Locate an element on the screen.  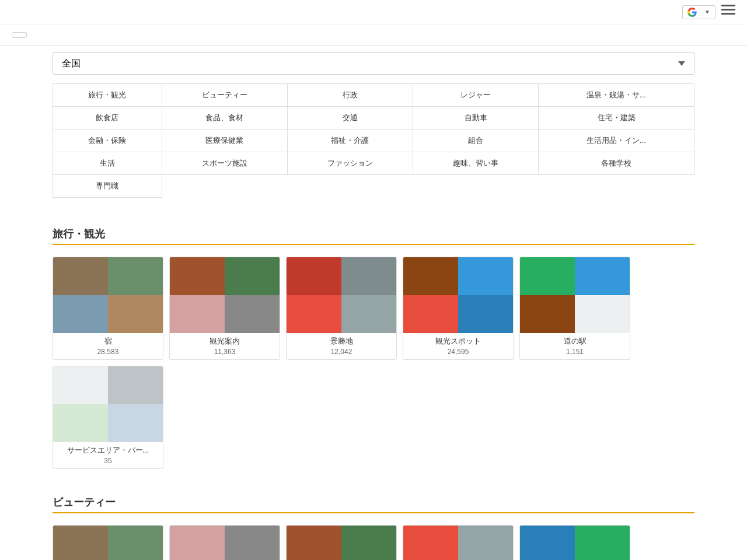
beauty-section-title: ビューティー is located at coordinates (374, 501).